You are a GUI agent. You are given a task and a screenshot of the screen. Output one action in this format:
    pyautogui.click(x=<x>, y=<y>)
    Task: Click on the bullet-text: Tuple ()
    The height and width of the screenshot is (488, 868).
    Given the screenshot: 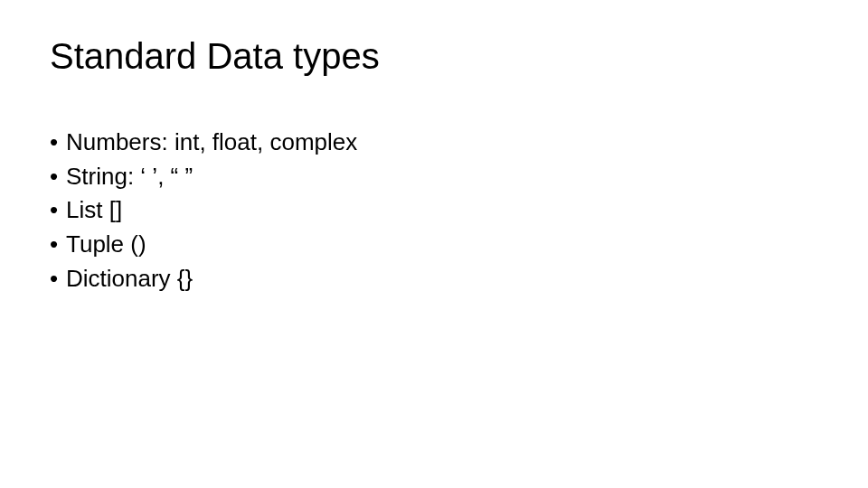 What is the action you would take?
    pyautogui.click(x=442, y=245)
    